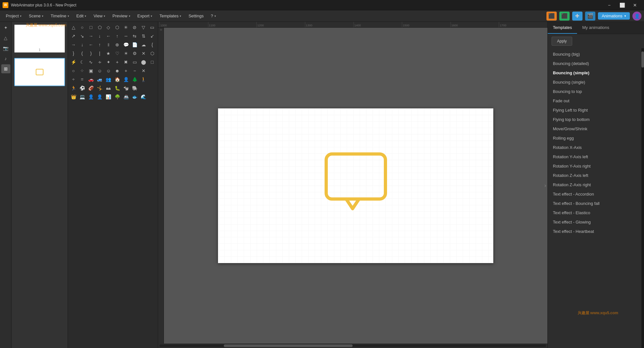 The height and width of the screenshot is (348, 644). I want to click on shape-plus3: +, so click(126, 71).